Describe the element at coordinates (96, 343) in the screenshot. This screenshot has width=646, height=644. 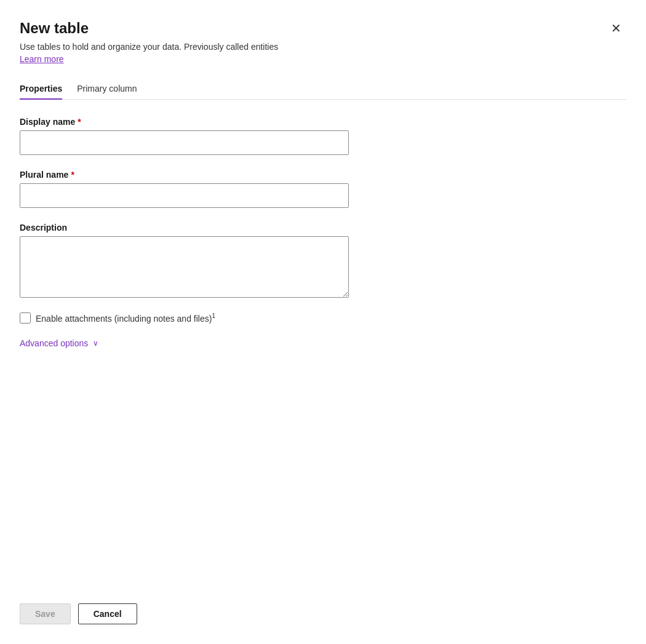
I see `chevron-down-icon: ∨` at that location.